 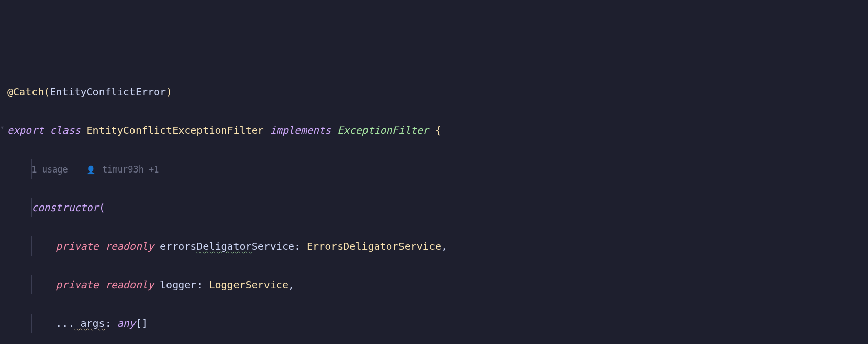 What do you see at coordinates (169, 92) in the screenshot?
I see `paren-close: )` at bounding box center [169, 92].